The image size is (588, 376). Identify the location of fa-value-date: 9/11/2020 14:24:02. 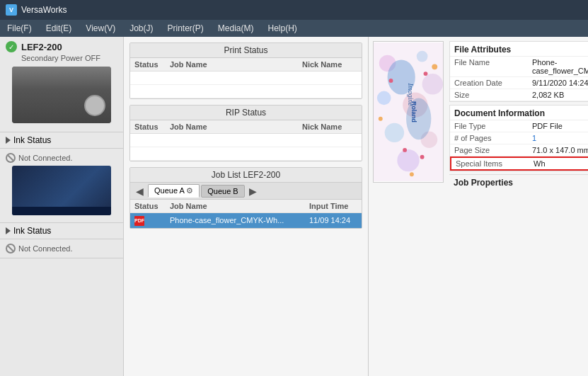
(560, 83).